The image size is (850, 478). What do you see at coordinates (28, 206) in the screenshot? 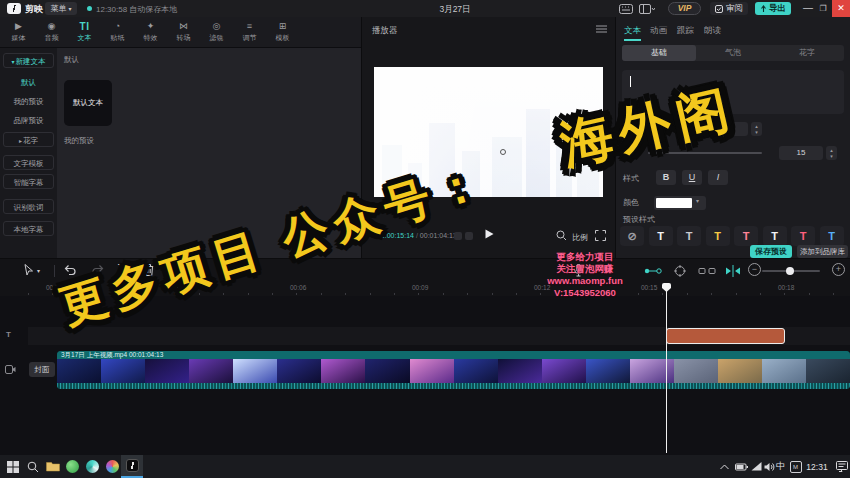
I see `sidebar-item-lyrics-recognition: 识别歌词` at bounding box center [28, 206].